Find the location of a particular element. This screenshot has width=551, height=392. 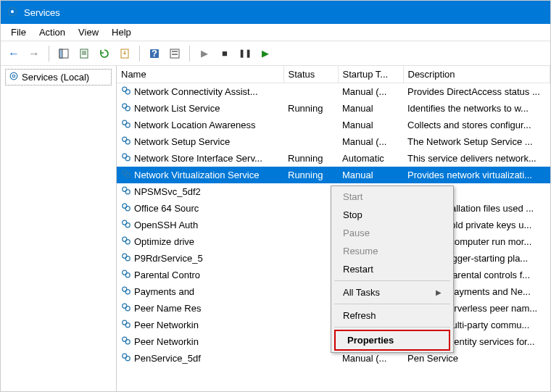

window-title: Services is located at coordinates (42, 13).